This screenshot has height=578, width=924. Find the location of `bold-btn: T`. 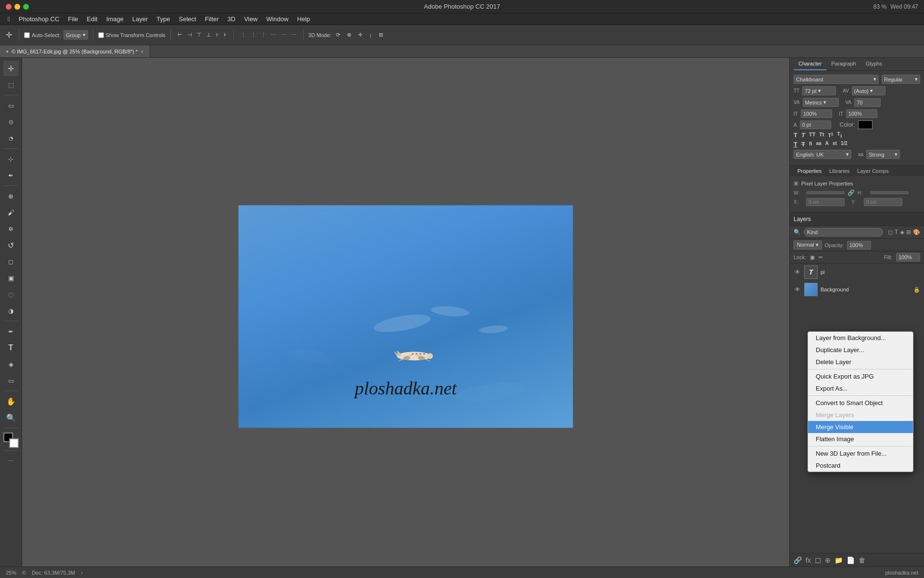

bold-btn: T is located at coordinates (796, 135).